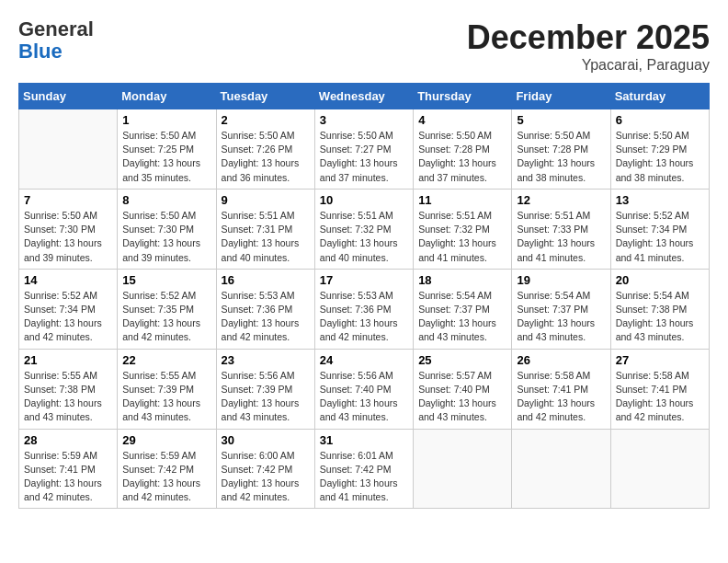  Describe the element at coordinates (588, 46) in the screenshot. I see `title-block: December 2025 Ypacarai, Paraguay` at that location.